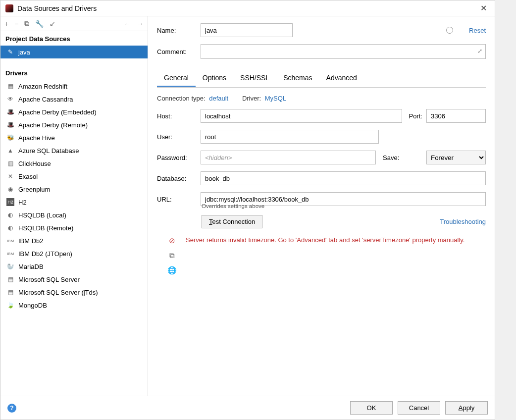 The width and height of the screenshot is (516, 420). Describe the element at coordinates (127, 24) in the screenshot. I see `back-icon: ←` at that location.